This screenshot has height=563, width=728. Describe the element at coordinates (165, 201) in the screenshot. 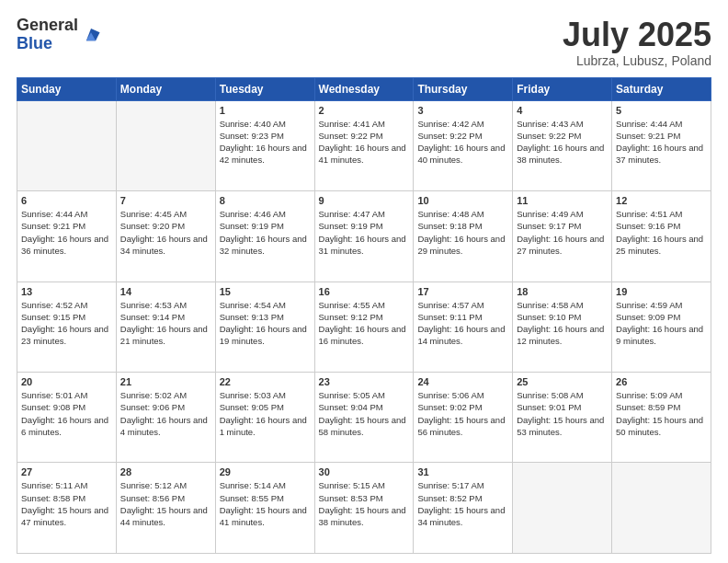

I see `day-number: 7` at that location.